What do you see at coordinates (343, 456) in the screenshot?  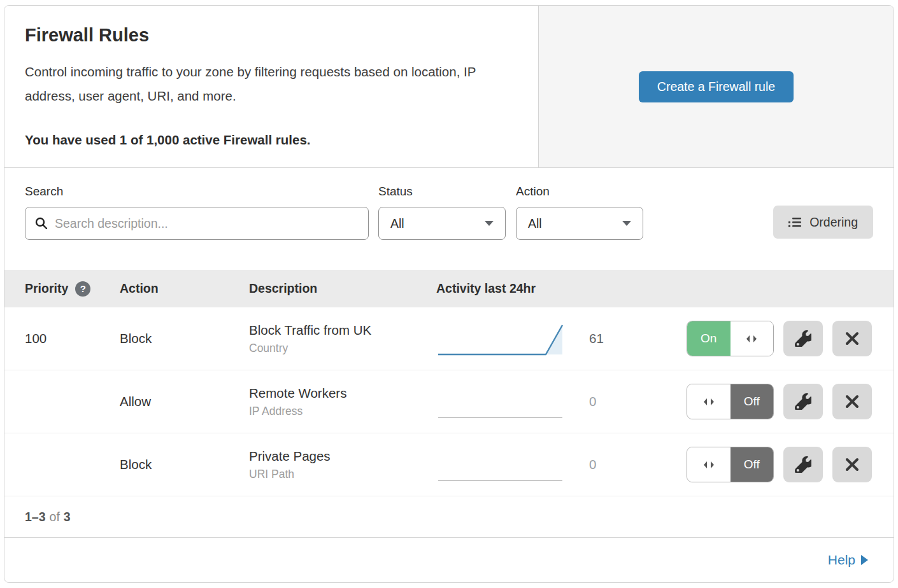 I see `rule-description: Private Pages` at bounding box center [343, 456].